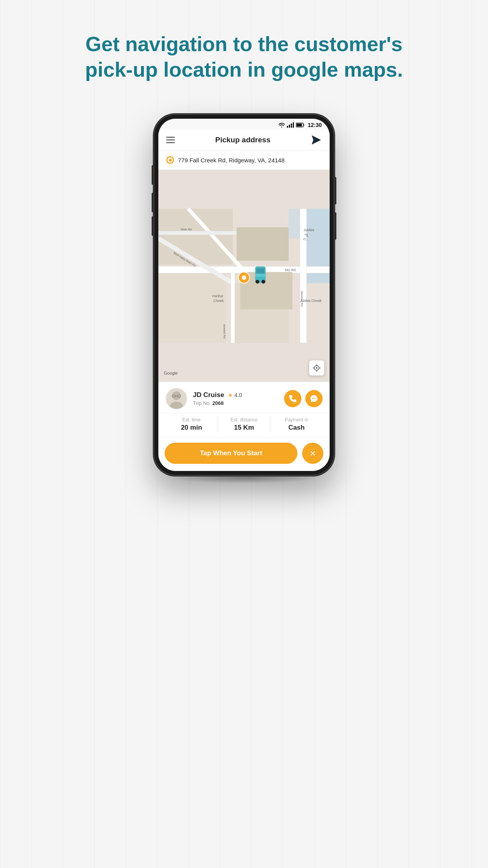 The width and height of the screenshot is (488, 868). What do you see at coordinates (313, 453) in the screenshot?
I see `cancel-button: ×` at bounding box center [313, 453].